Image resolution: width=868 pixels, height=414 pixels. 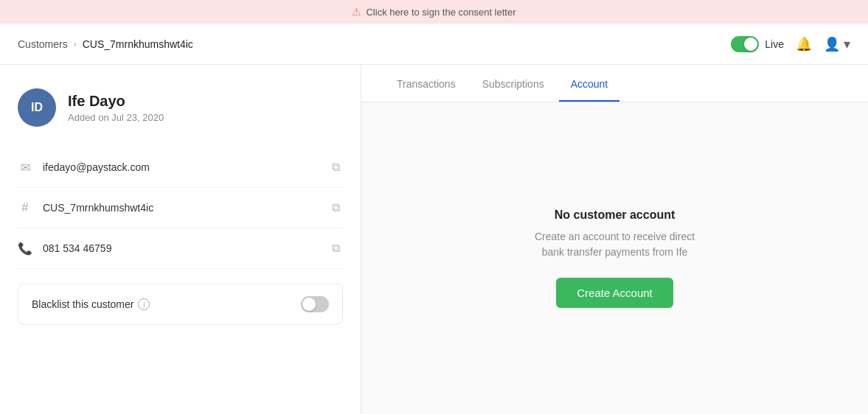 I want to click on blacklist-info-icon: i, so click(x=144, y=304).